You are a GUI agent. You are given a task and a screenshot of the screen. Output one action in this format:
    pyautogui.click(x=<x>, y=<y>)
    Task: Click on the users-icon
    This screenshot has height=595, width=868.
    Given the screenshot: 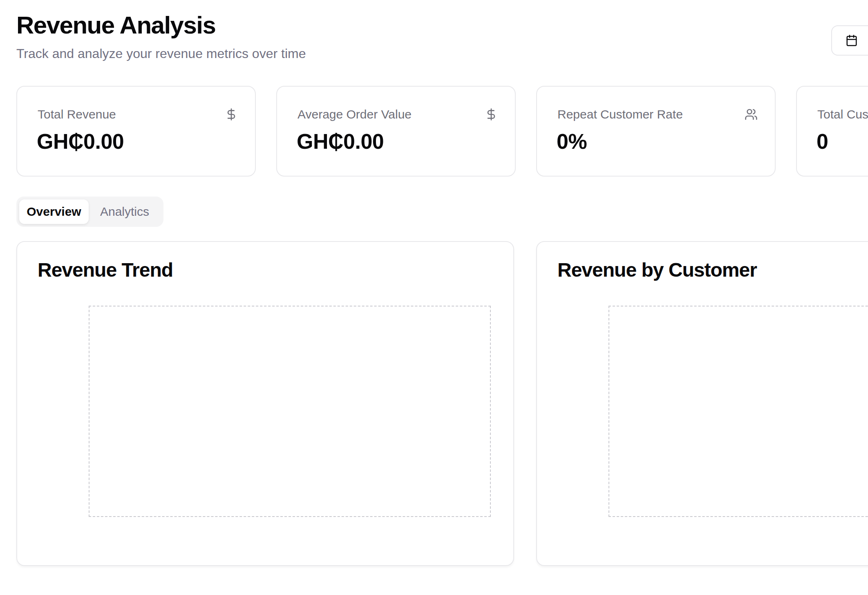 What is the action you would take?
    pyautogui.click(x=751, y=114)
    